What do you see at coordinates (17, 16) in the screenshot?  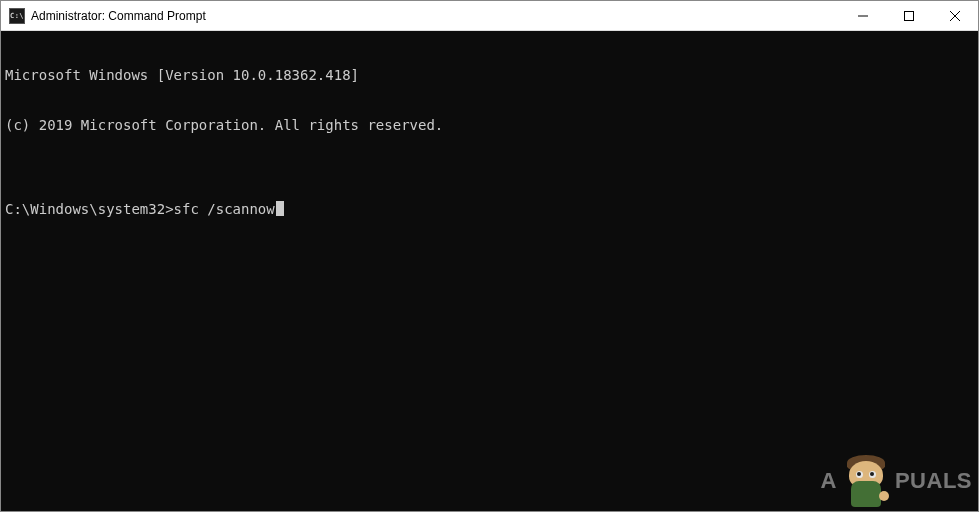 I see `cmd-icon: C:\` at bounding box center [17, 16].